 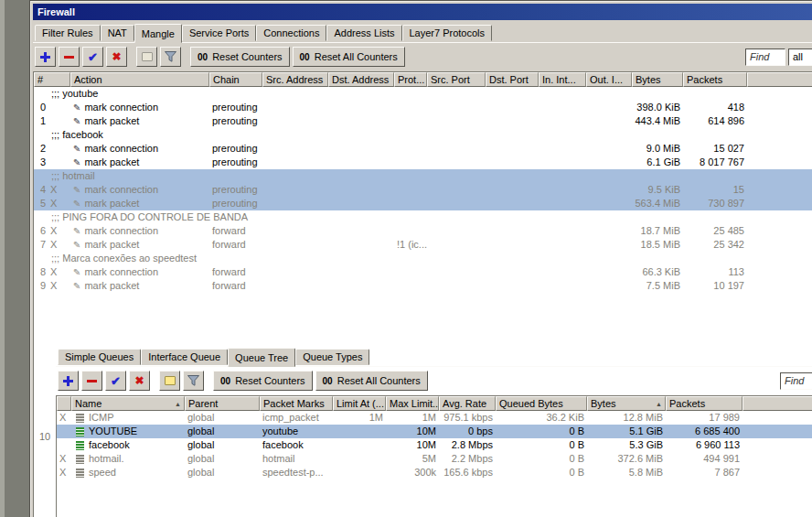 I want to click on rule-row: 9X✎mark packetforward7.5 MiB10 197, so click(x=422, y=285).